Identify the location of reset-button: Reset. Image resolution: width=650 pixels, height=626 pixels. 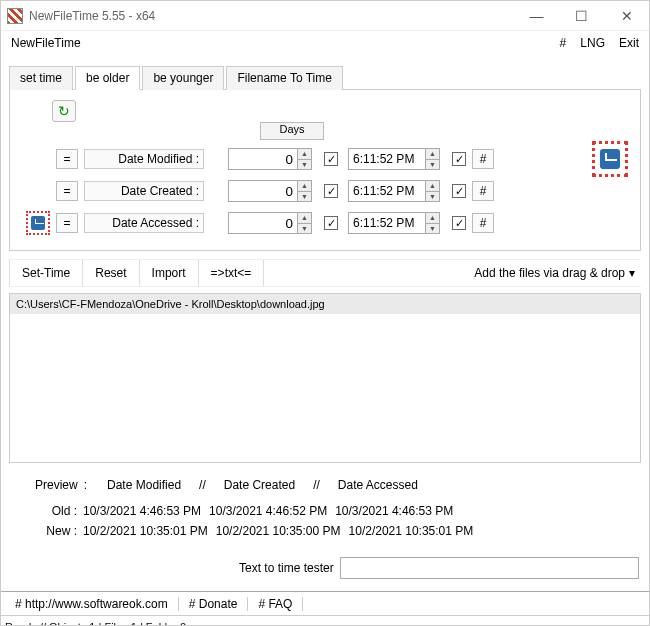
(111, 273).